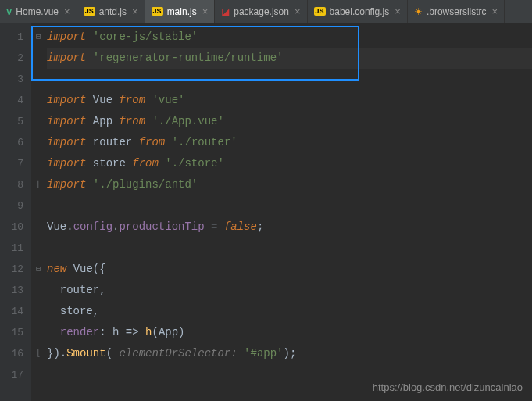  Describe the element at coordinates (289, 38) in the screenshot. I see `code-line: ⊟import 'core-js/stable'` at that location.